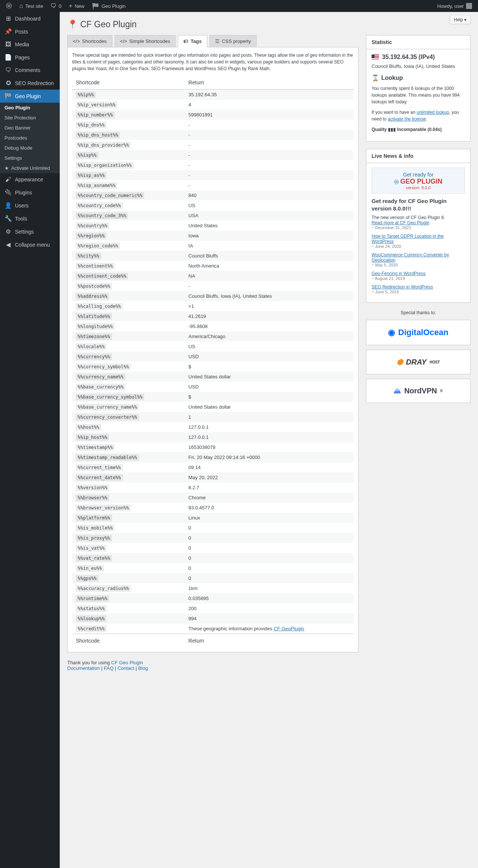  Describe the element at coordinates (455, 6) in the screenshot. I see `user-menu: Howdy, user` at that location.